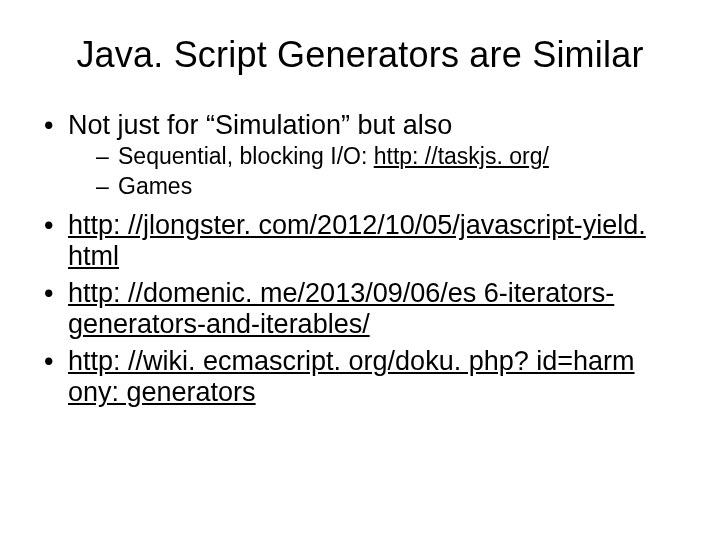 The width and height of the screenshot is (720, 540). I want to click on bullet-1-text: Not just for “Simulation” but also, so click(260, 125).